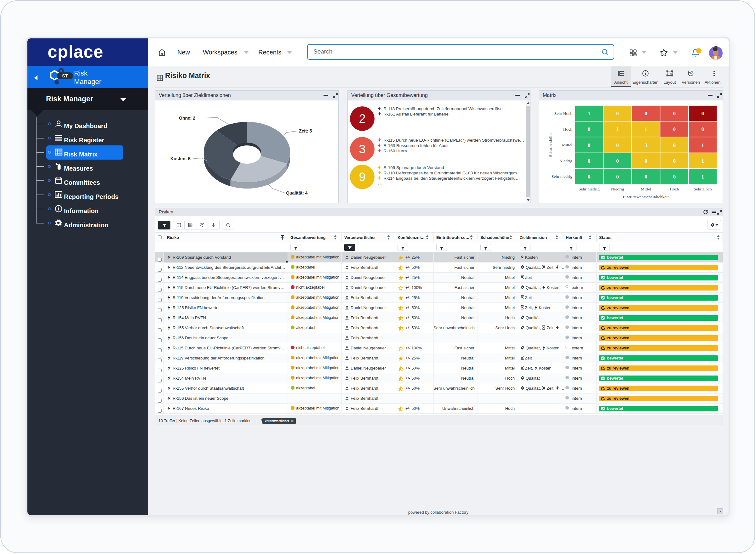 This screenshot has width=756, height=554. What do you see at coordinates (550, 145) in the screenshot?
I see `svg-text: Schadenshöhe` at bounding box center [550, 145].